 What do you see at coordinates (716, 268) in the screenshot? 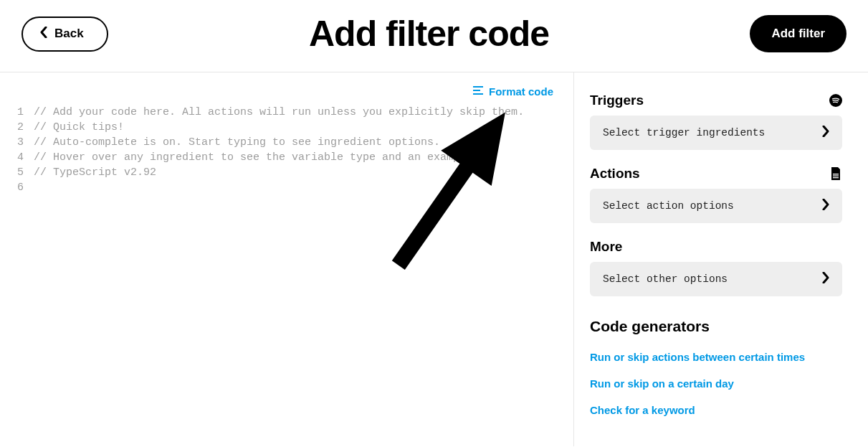
I see `more-section: More Select other options` at bounding box center [716, 268].